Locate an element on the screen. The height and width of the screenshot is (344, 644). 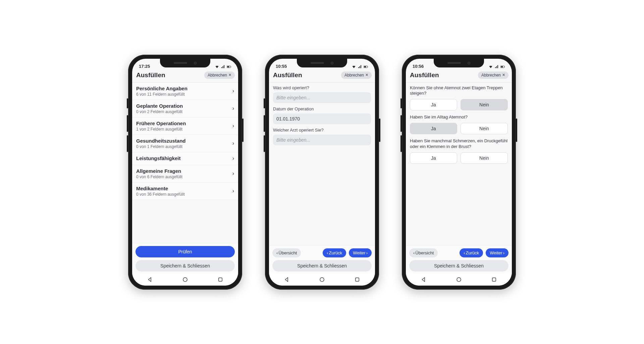
section-subtitle: 0 von 6 Feldern ausgefüllt is located at coordinates (159, 177).